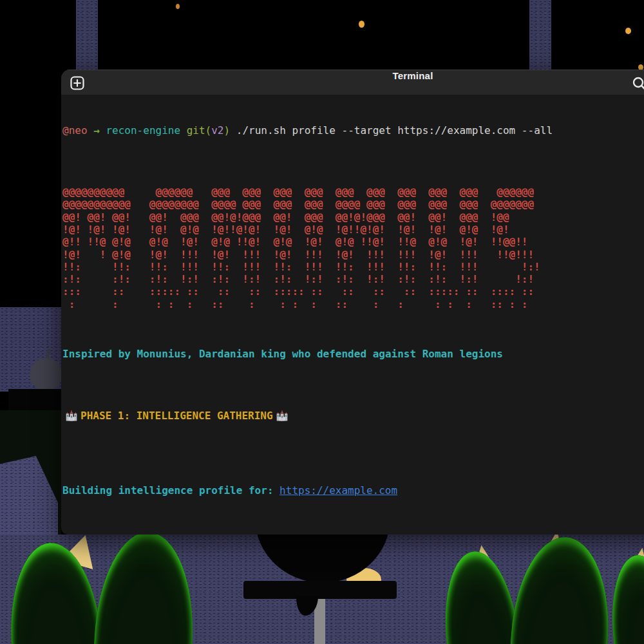 This screenshot has height=644, width=644. Describe the element at coordinates (176, 416) in the screenshot. I see `phase-label: PHASE 1: INTELLIGENCE GATHERING` at that location.